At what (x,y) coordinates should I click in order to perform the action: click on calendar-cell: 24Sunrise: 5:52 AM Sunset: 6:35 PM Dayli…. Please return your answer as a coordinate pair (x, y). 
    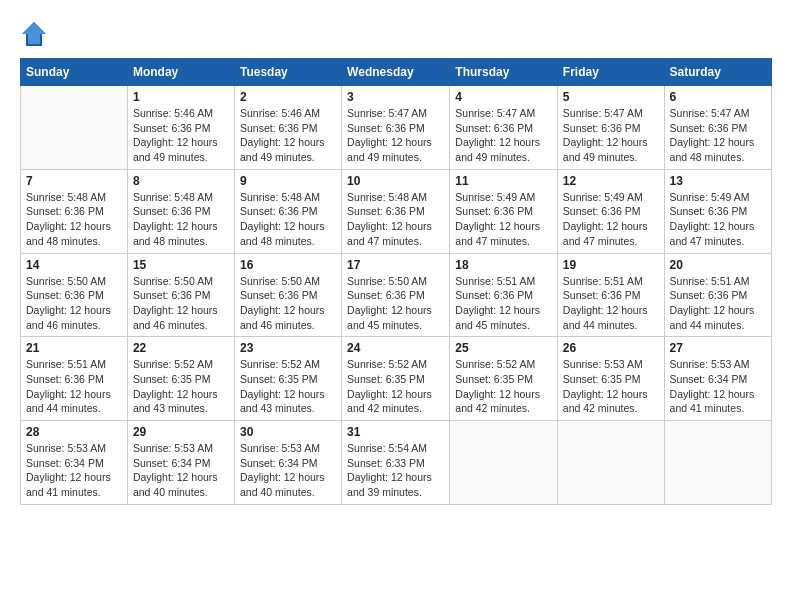
    Looking at the image, I should click on (396, 379).